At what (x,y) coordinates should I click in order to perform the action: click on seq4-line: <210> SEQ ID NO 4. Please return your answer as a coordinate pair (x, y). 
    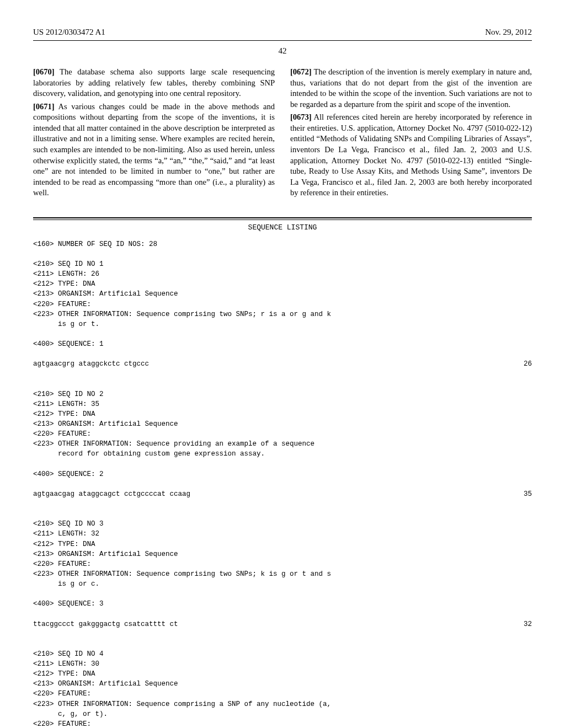
    Looking at the image, I should click on (282, 654).